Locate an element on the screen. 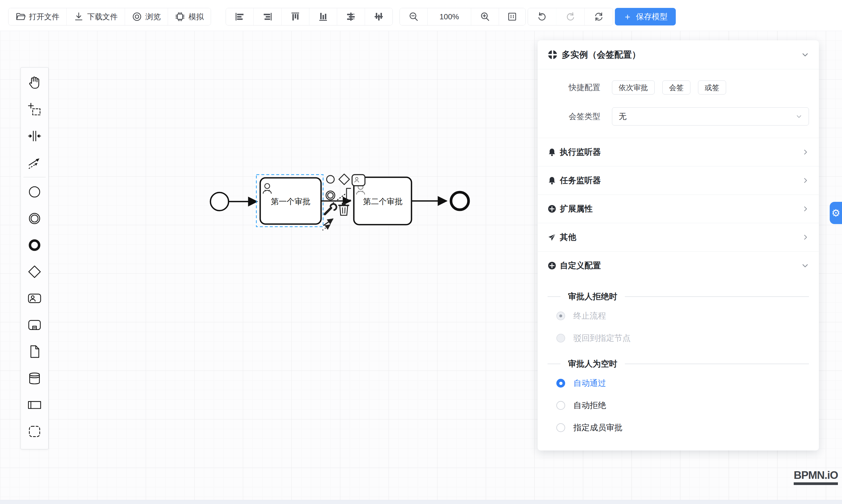 The height and width of the screenshot is (504, 842). reset-button is located at coordinates (599, 17).